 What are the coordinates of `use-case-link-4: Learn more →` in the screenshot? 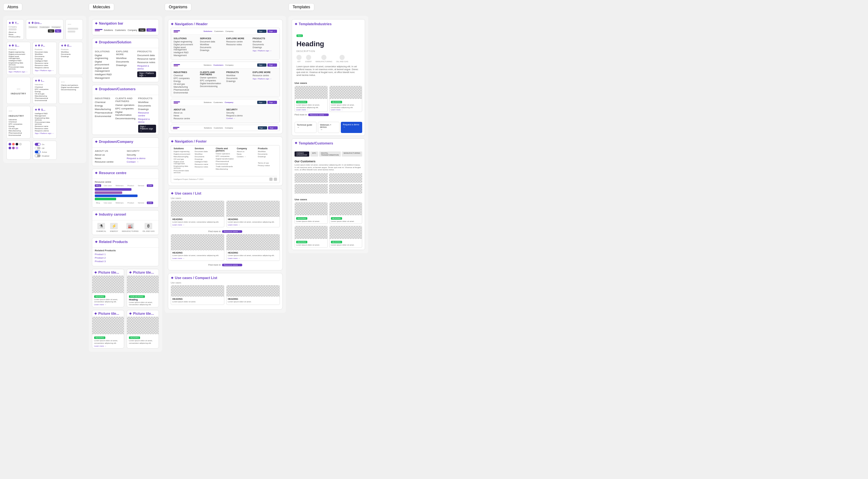 It's located at (253, 258).